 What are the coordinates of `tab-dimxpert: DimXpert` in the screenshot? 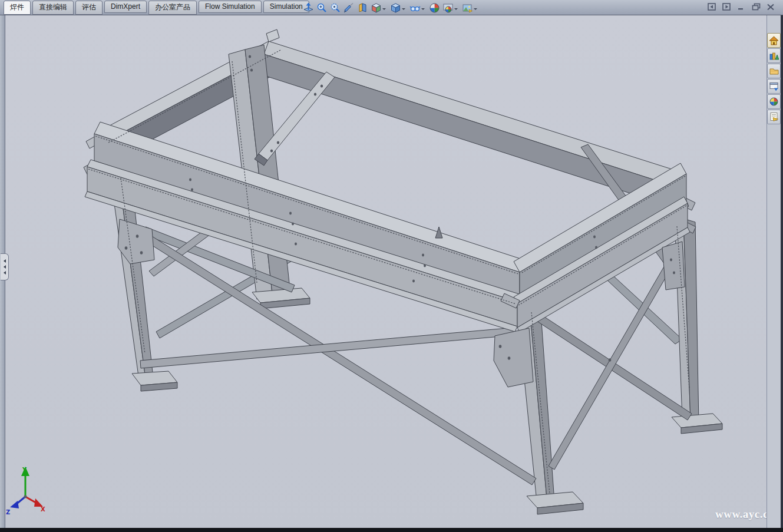 It's located at (125, 7).